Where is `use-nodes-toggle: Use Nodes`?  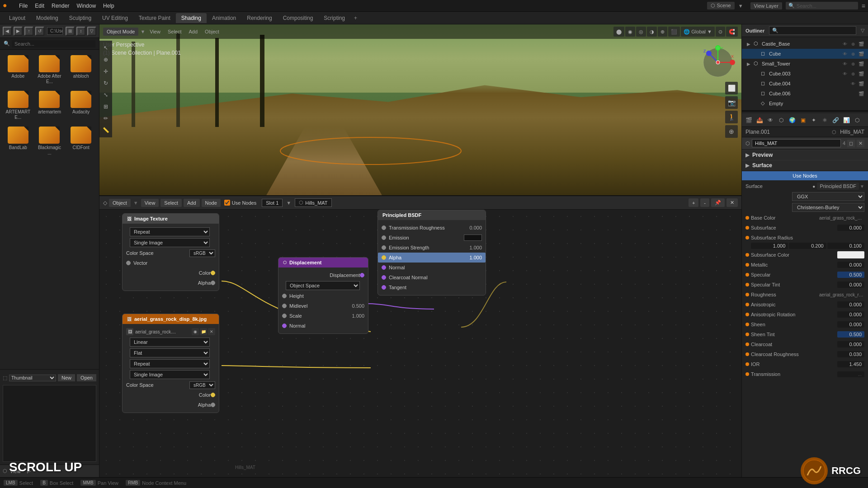
use-nodes-toggle: Use Nodes is located at coordinates (241, 202).